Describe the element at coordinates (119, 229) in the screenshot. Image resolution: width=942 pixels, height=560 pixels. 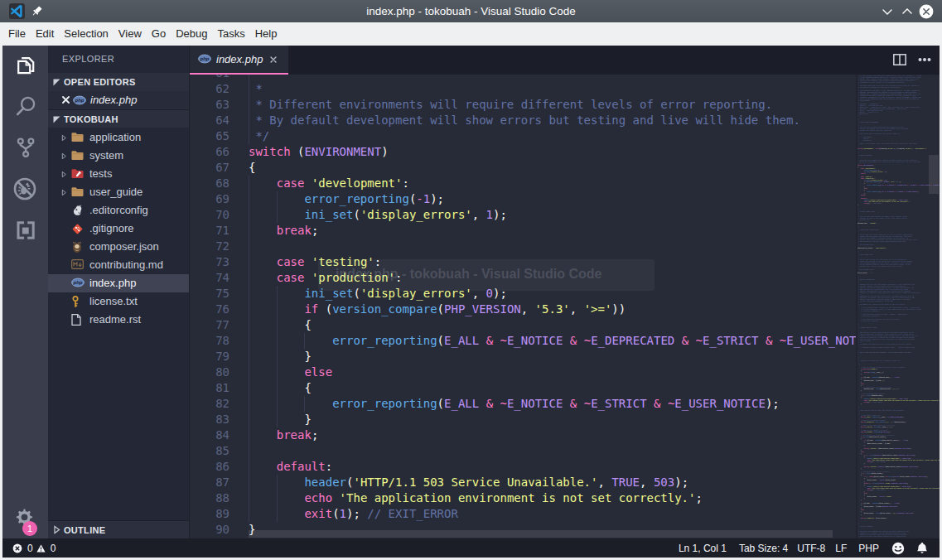
I see `tree-item--gitignore: .gitignore` at that location.